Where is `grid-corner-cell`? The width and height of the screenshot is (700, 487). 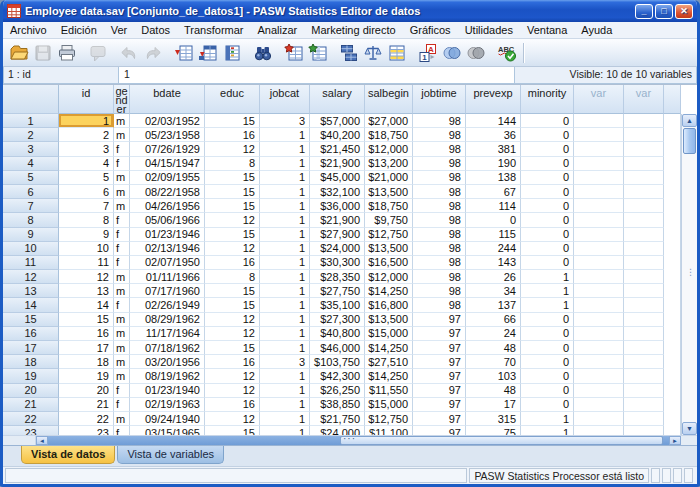
grid-corner-cell is located at coordinates (31, 100).